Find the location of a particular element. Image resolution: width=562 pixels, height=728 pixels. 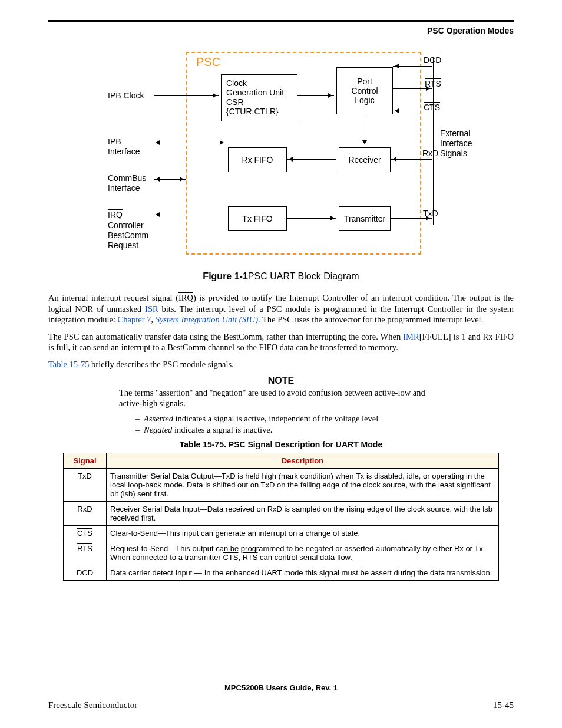

signal-description: Request-to-Send—This output can be progr… is located at coordinates (303, 553).